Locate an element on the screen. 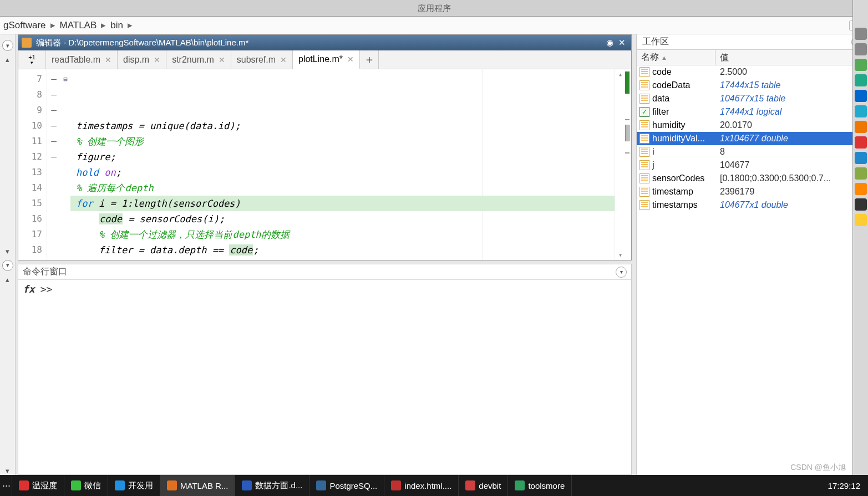 The image size is (868, 496). table-var-icon is located at coordinates (644, 152).